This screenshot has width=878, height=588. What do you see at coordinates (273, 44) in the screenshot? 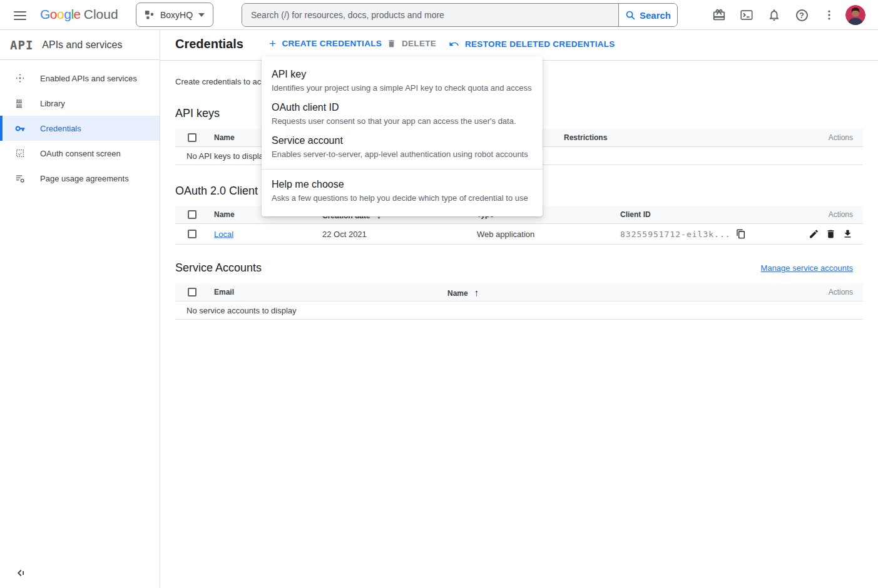
I see `plus-icon: +` at bounding box center [273, 44].